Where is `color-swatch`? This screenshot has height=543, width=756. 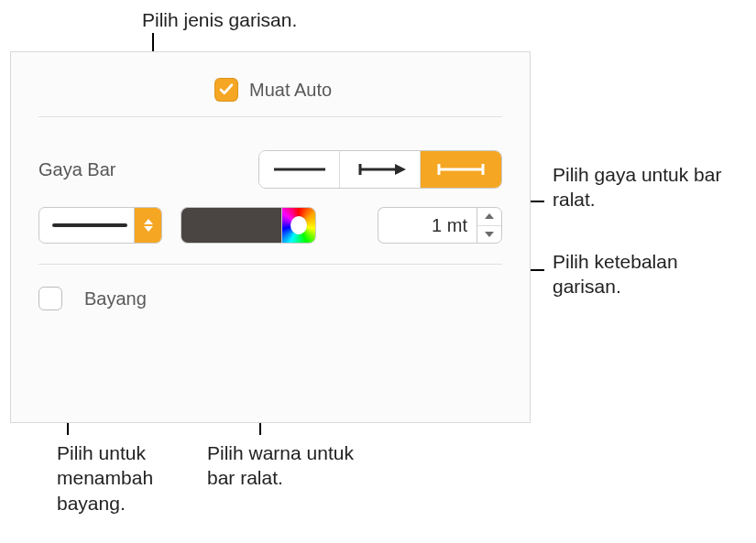 color-swatch is located at coordinates (231, 225).